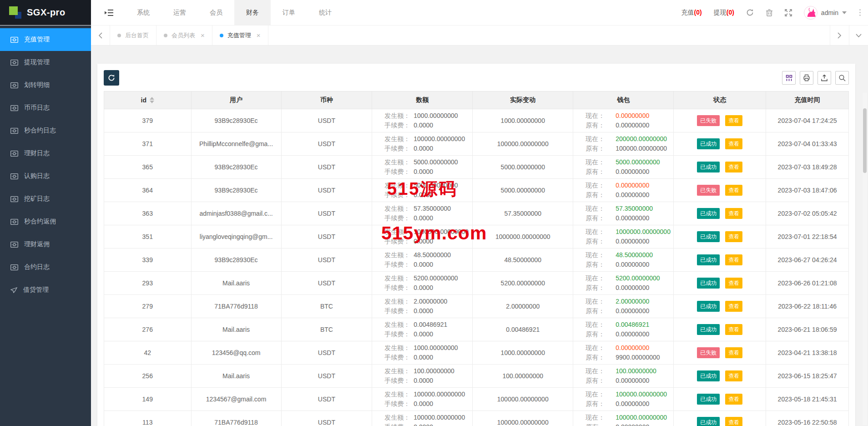  I want to click on card-toolbar, so click(476, 78).